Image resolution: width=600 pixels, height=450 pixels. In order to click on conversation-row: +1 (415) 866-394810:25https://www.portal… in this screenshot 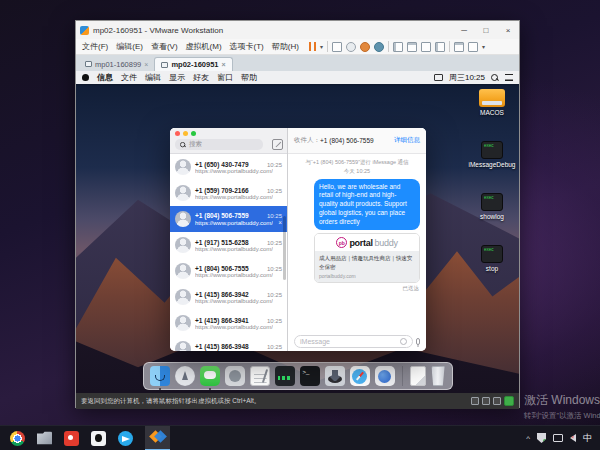, I will do `click(228, 344)`.